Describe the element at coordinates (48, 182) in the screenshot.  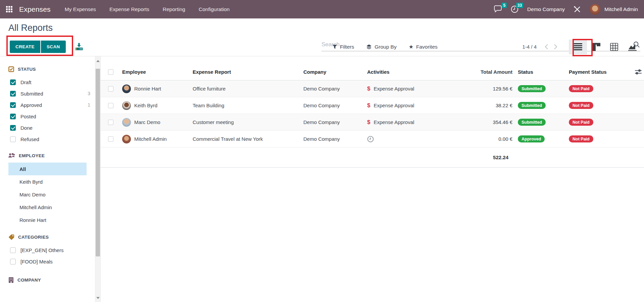
I see `employee-filter-keith-byrd: Keith Byrd` at that location.